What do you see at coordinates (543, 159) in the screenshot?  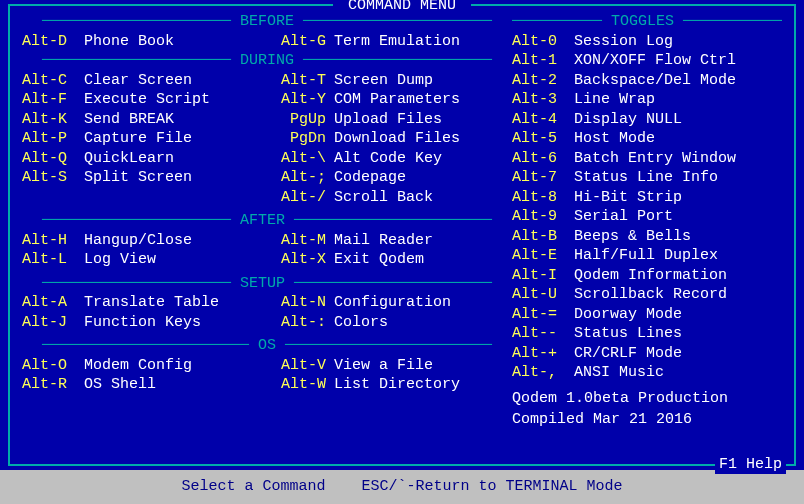 I see `key-label: Alt-6` at bounding box center [543, 159].